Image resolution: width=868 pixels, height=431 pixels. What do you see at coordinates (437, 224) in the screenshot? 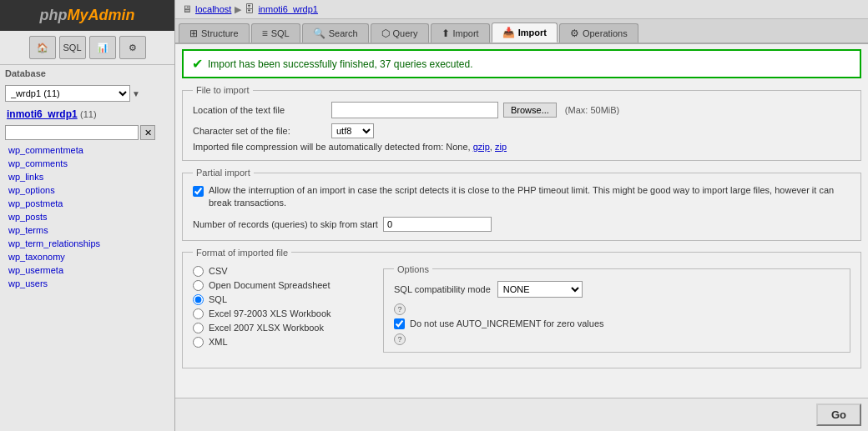
I see `skip-input` at bounding box center [437, 224].